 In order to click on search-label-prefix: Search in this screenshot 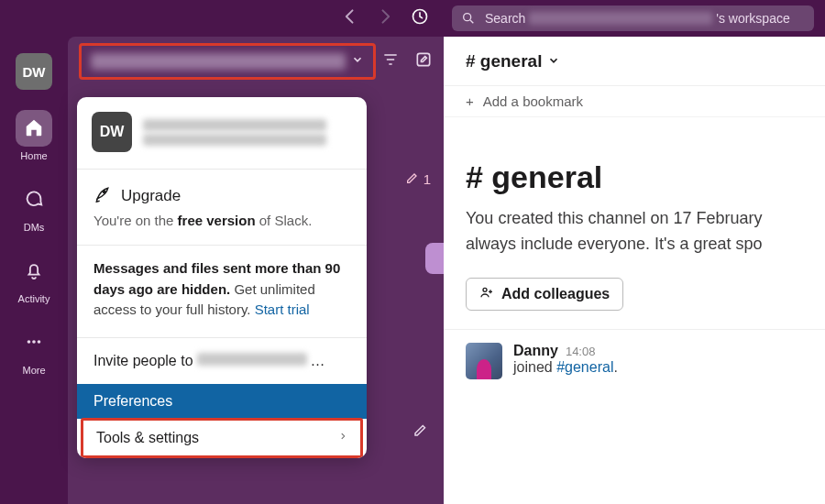, I will do `click(505, 18)`.